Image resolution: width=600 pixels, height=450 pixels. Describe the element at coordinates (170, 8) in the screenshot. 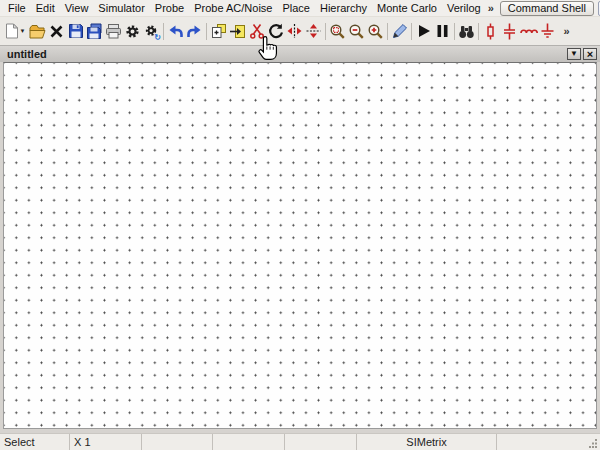

I see `menu-probe: Probe` at that location.